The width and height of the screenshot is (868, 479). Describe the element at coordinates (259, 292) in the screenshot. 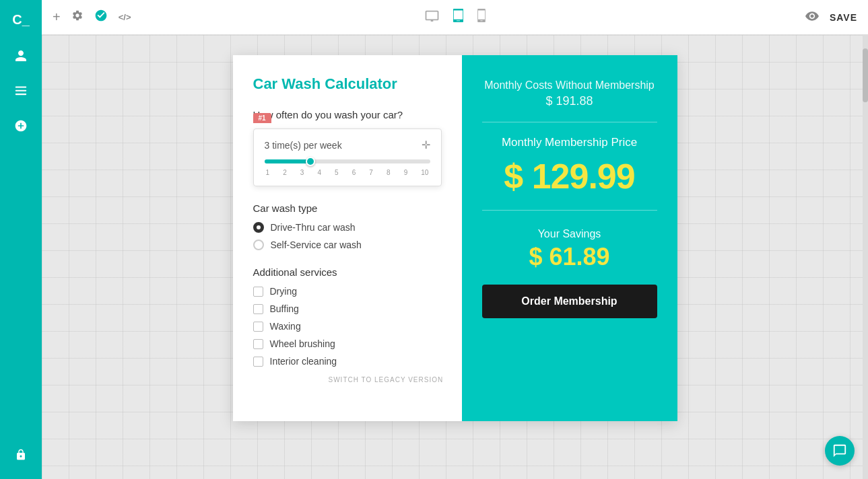

I see `checkbox-box-drying` at that location.